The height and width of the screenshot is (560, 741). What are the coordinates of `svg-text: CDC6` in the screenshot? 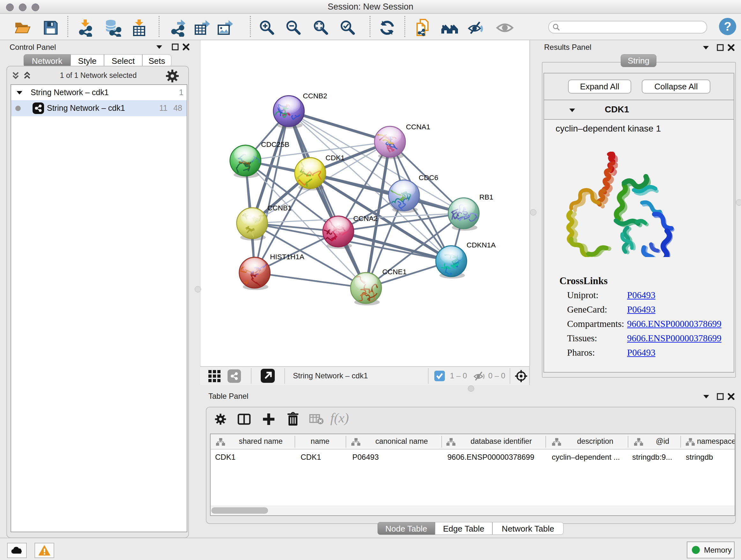 It's located at (428, 178).